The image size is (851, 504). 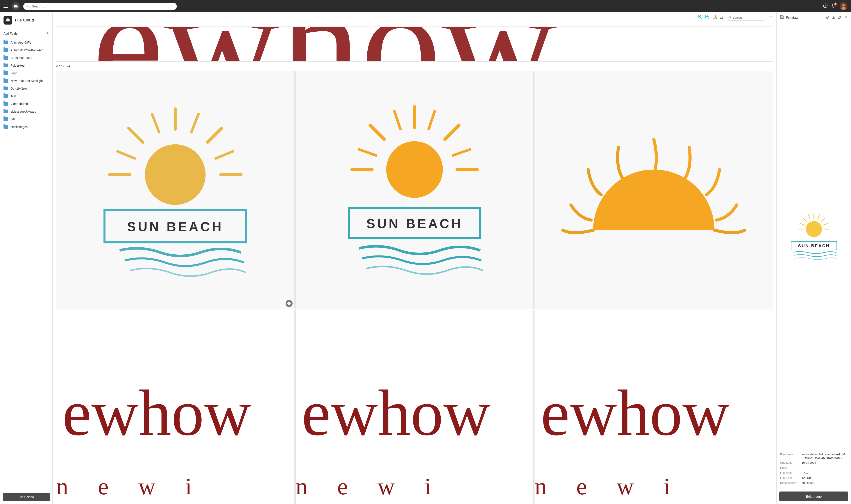 I want to click on zoom-in-icon, so click(x=700, y=18).